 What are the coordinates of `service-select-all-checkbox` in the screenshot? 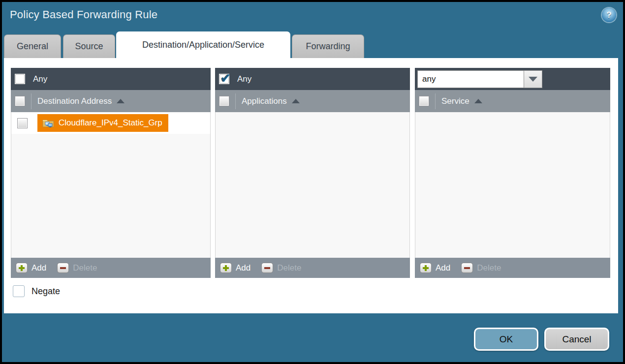 It's located at (424, 101).